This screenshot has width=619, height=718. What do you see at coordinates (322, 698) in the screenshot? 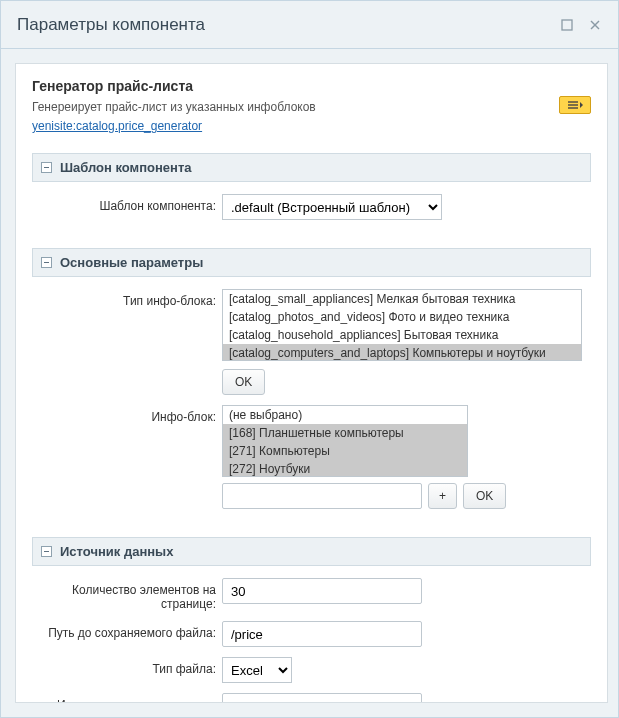
I see `filter-input` at bounding box center [322, 698].